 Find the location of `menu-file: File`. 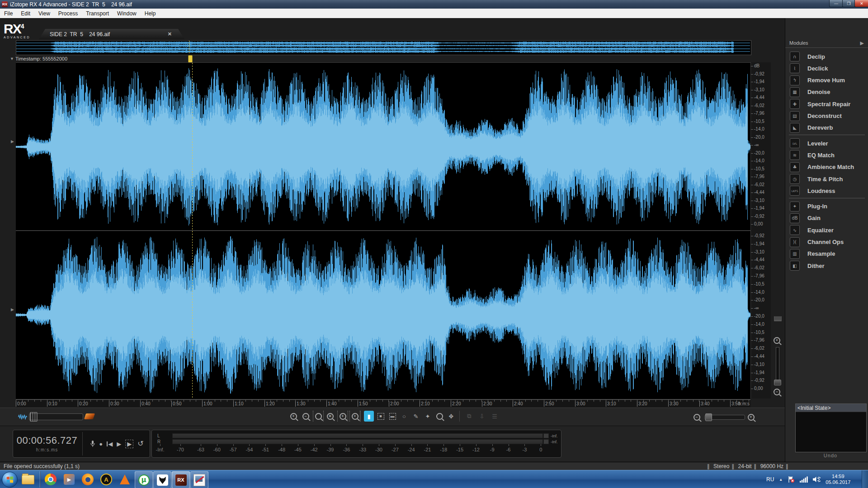

menu-file: File is located at coordinates (8, 14).